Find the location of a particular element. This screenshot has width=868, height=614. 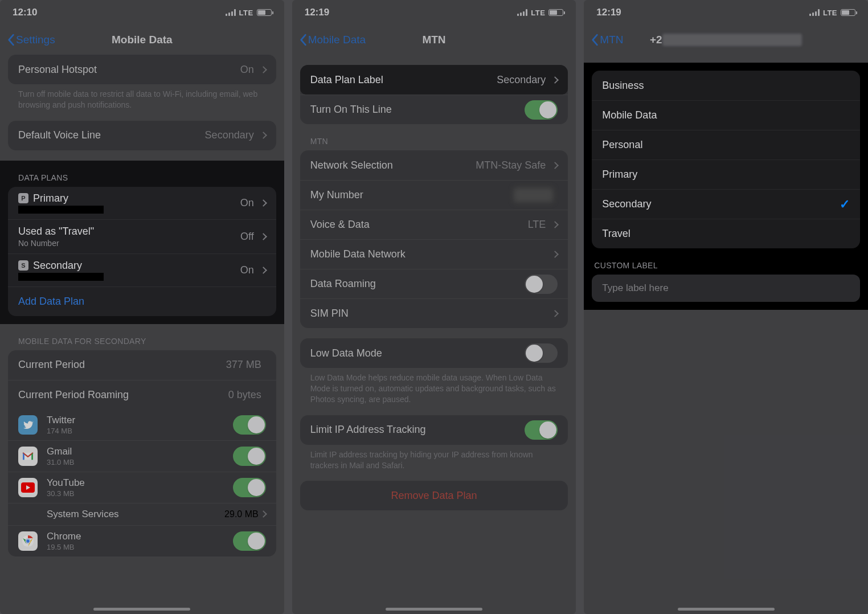

low-data-toggle is located at coordinates (541, 353).